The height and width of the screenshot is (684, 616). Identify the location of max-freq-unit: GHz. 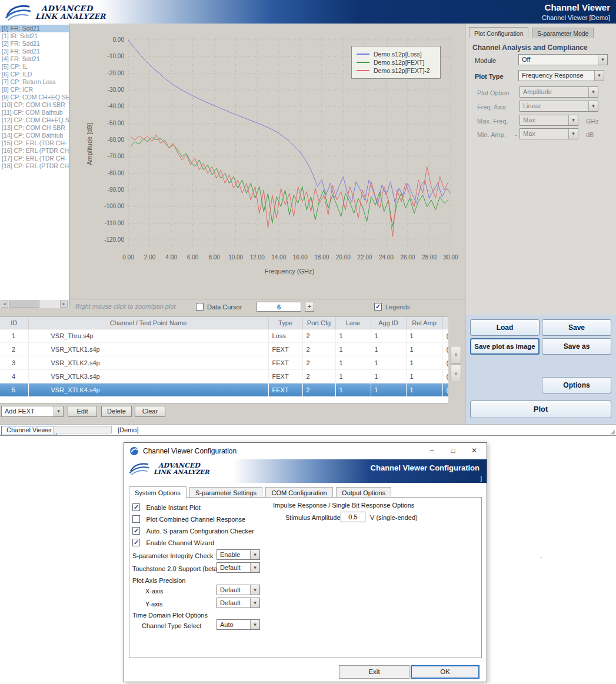
(592, 121).